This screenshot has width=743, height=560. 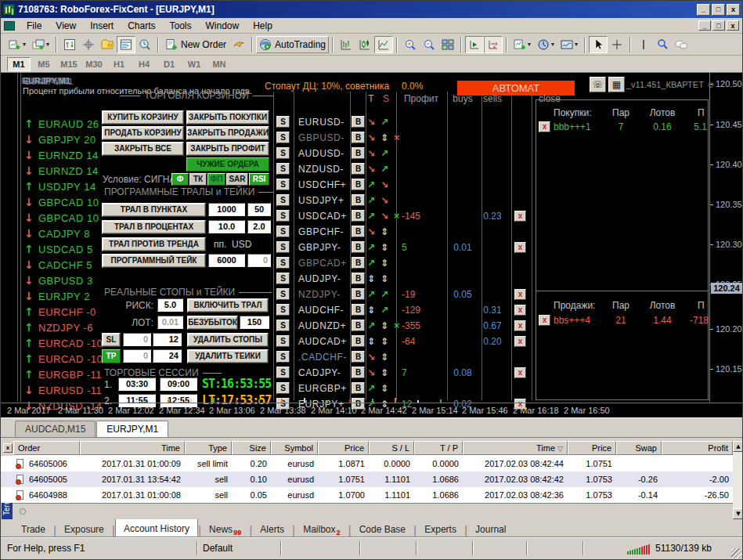 I want to click on timeframe-M1: M1, so click(x=19, y=64).